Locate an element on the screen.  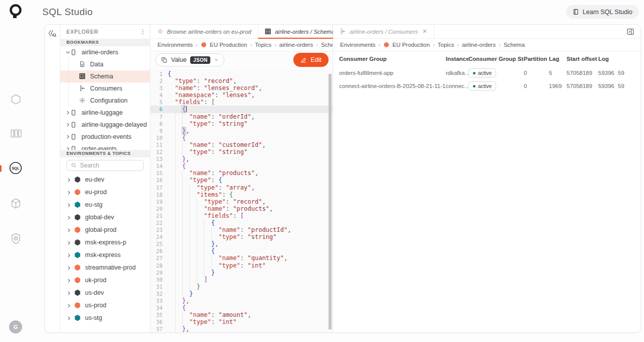
edit-button: Edit is located at coordinates (311, 60).